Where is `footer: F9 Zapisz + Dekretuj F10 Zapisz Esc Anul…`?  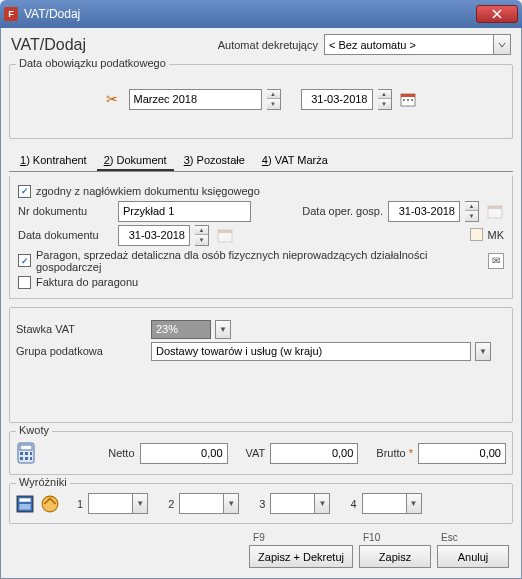
footer: F9 Zapisz + Dekretuj F10 Zapisz Esc Anul… is located at coordinates (261, 550).